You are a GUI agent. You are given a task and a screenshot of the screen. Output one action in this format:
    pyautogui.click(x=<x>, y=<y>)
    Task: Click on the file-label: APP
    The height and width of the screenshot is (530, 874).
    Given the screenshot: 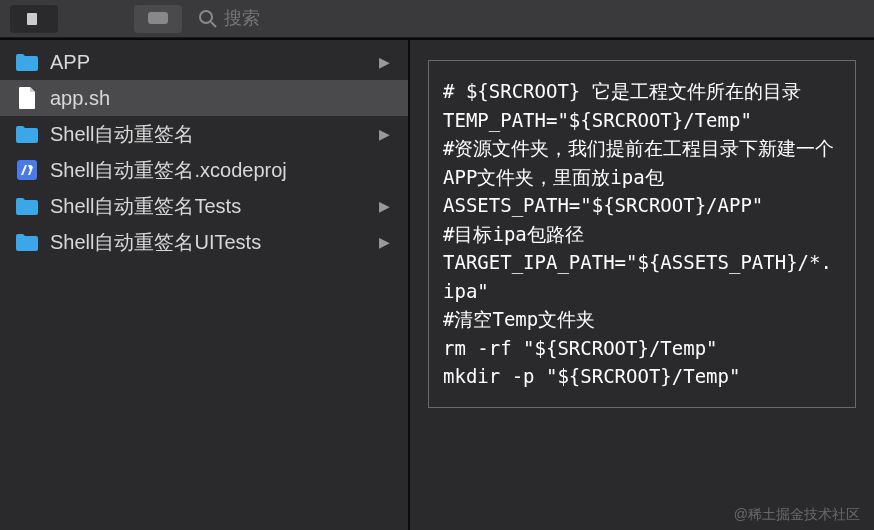 What is the action you would take?
    pyautogui.click(x=70, y=62)
    